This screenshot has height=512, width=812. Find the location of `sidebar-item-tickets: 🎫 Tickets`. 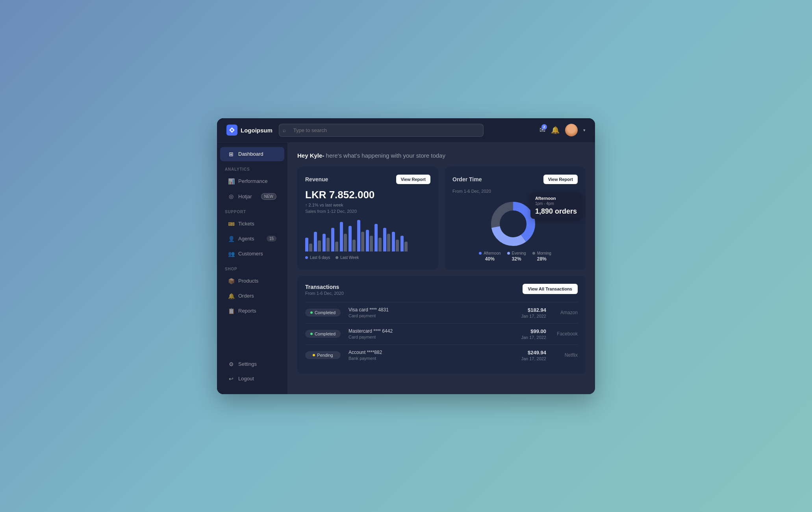

sidebar-item-tickets: 🎫 Tickets is located at coordinates (252, 224).